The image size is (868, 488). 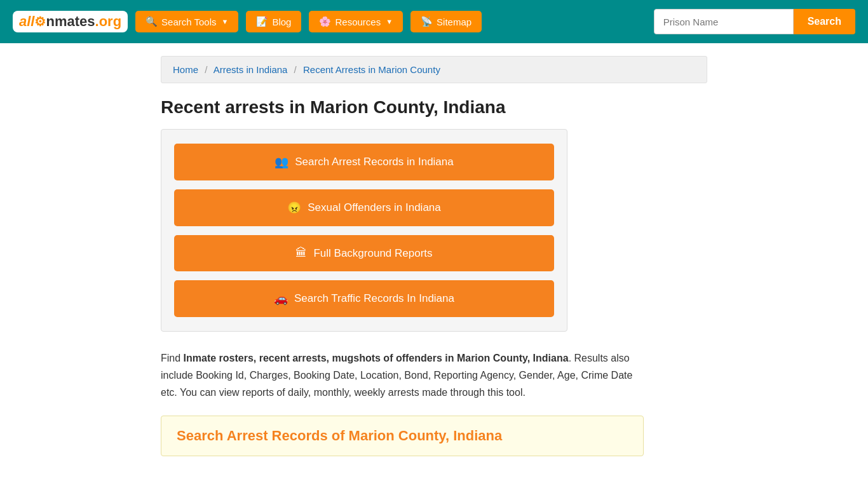 What do you see at coordinates (364, 299) in the screenshot?
I see `traffic-records-button: 🚗 Search Traffic Records In Indiana` at bounding box center [364, 299].